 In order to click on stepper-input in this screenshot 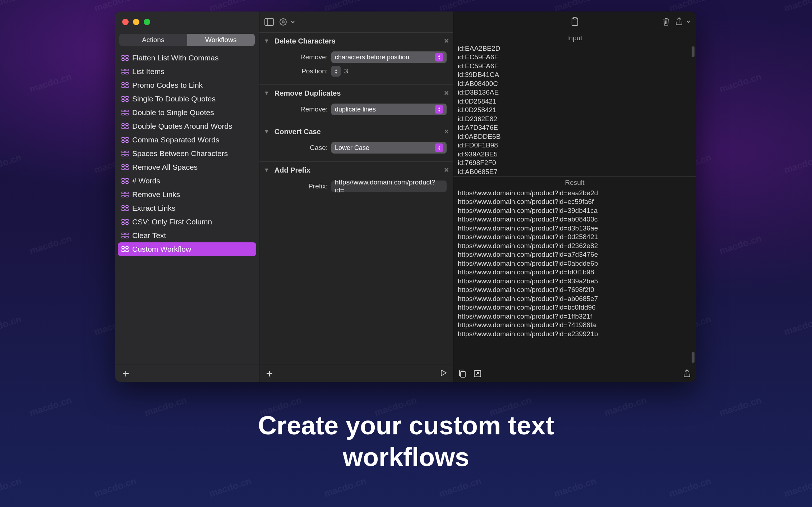, I will do `click(336, 71)`.